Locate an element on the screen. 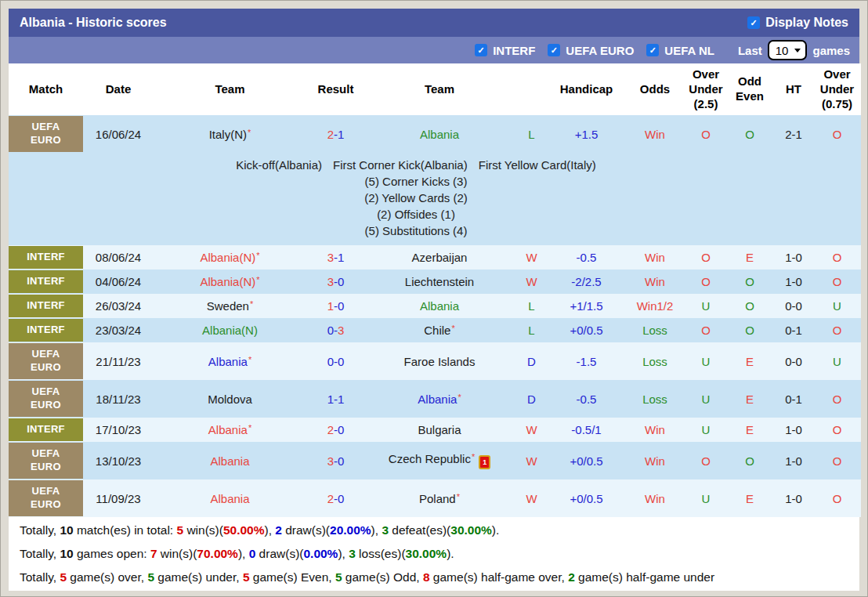 The width and height of the screenshot is (868, 597). away-team-cell: Azerbaijan is located at coordinates (439, 257).